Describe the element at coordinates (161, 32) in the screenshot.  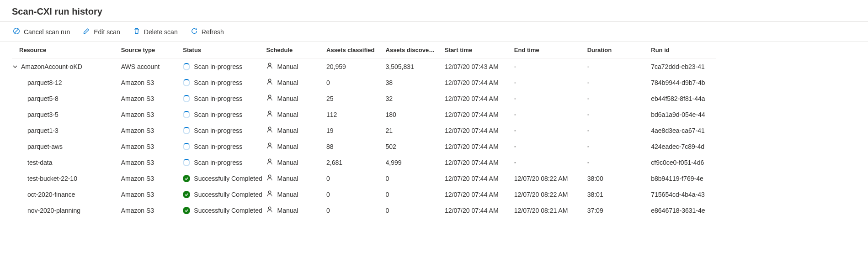
I see `delete-scan-label: Delete scan` at that location.